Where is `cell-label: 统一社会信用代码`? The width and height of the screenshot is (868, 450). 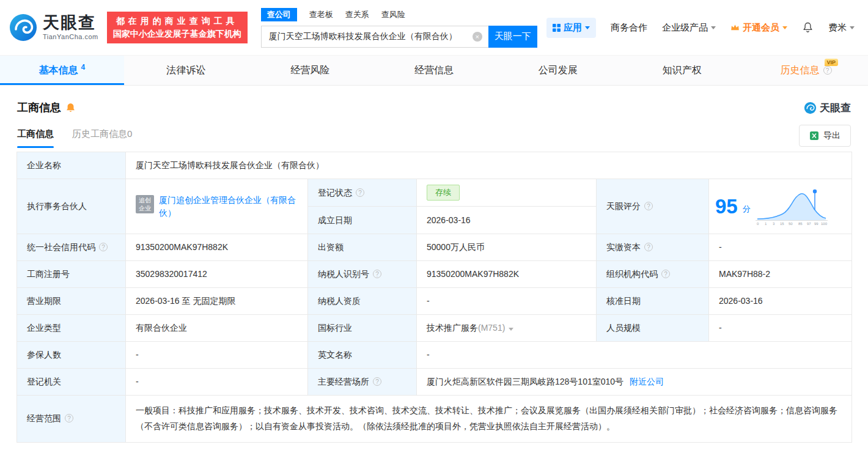 cell-label: 统一社会信用代码 is located at coordinates (61, 247).